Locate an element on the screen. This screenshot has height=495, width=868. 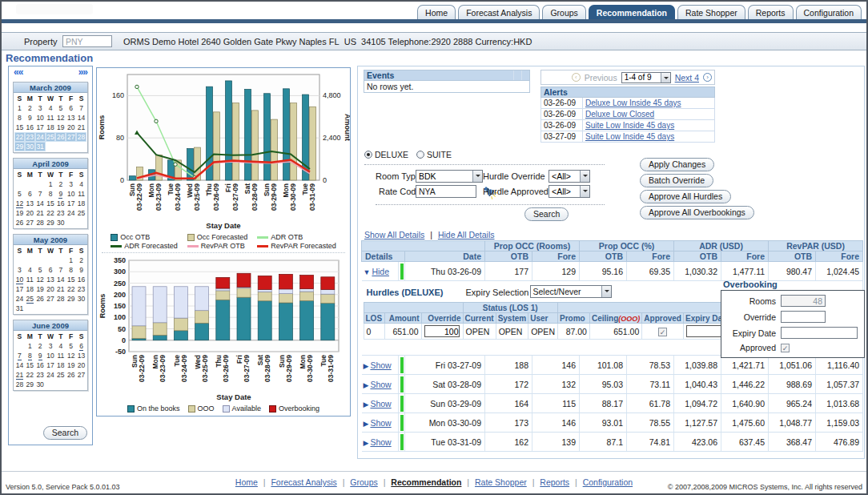
footer-link-reports: Reports is located at coordinates (554, 482).